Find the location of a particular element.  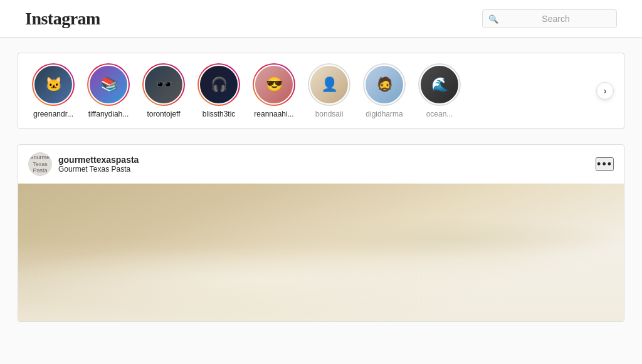

post-avatar: Gourmet Texas Pasta is located at coordinates (40, 164).